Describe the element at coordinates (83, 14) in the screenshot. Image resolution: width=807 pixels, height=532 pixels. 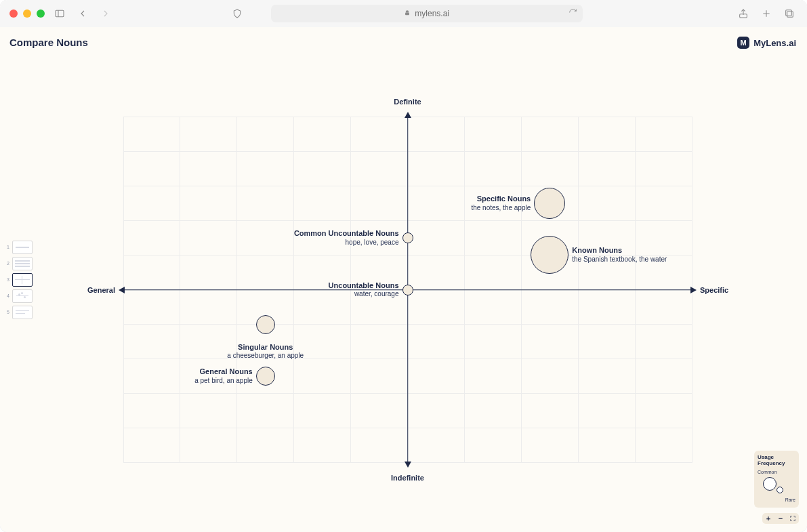
I see `back-button` at that location.